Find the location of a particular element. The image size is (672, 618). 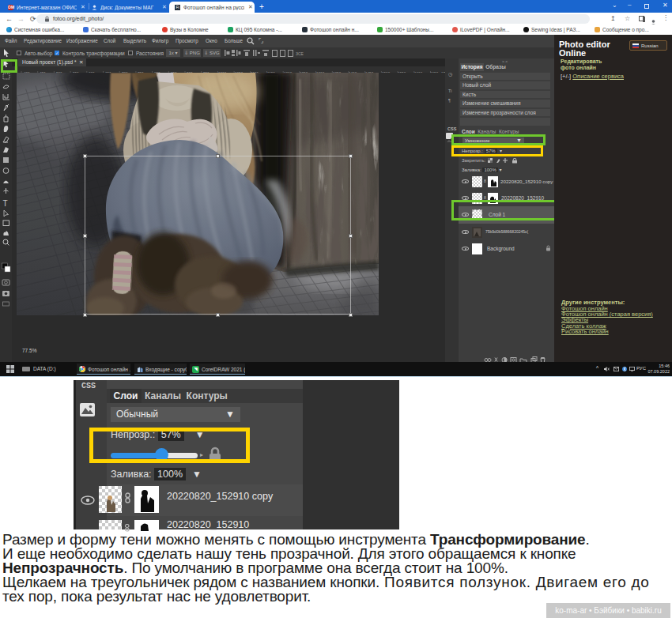

svg-text: T is located at coordinates (6, 204).